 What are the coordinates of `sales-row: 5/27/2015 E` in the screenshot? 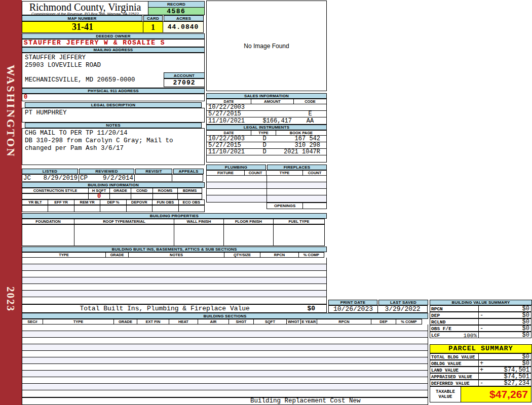 It's located at (267, 114).